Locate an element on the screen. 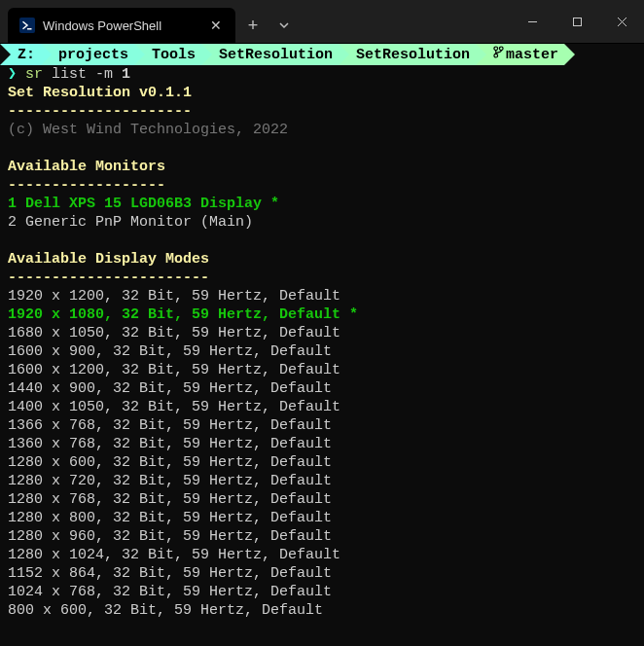  display-mode-row: 1600 x 1200, 32 Bit, 59 Hertz, Default is located at coordinates (174, 370).